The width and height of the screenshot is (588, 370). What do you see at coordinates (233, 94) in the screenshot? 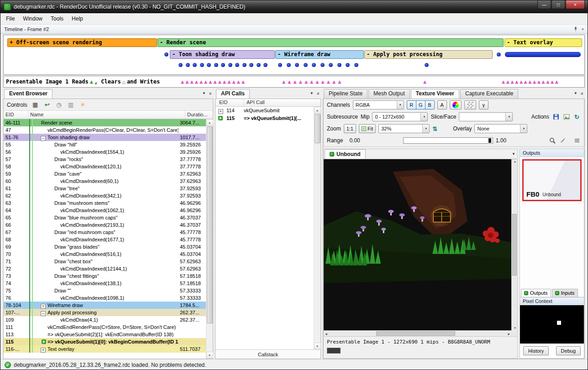
I see `tab-api-calls: API Calls` at bounding box center [233, 94].